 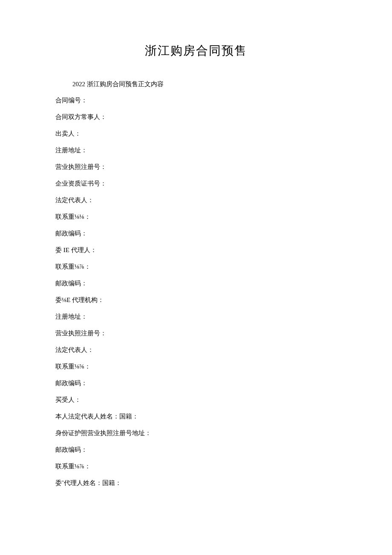 What do you see at coordinates (196, 300) in the screenshot?
I see `field-line: 委⅛E 代理机构：` at bounding box center [196, 300].